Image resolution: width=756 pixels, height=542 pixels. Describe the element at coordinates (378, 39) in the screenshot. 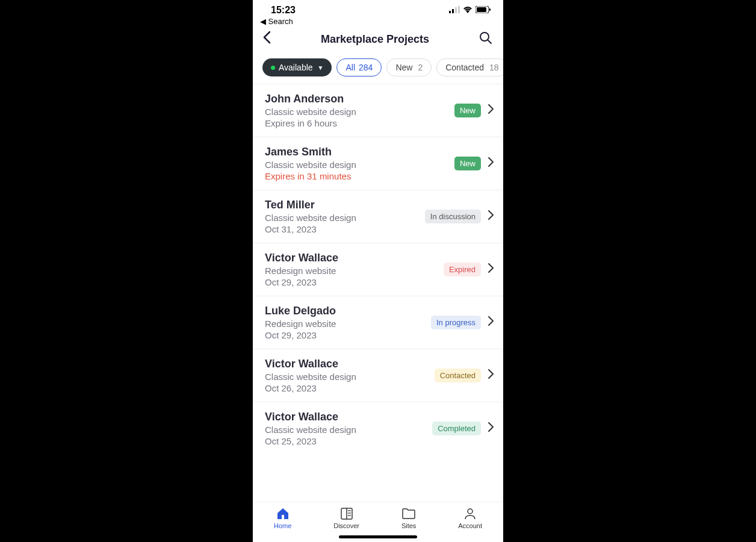

I see `nav-header: Marketplace Projects` at that location.